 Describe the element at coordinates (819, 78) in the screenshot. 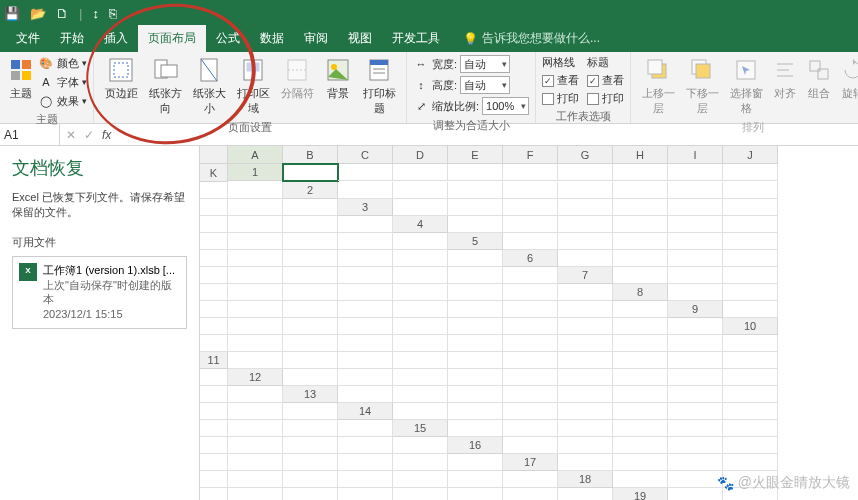

I see `group-button: 组合` at that location.